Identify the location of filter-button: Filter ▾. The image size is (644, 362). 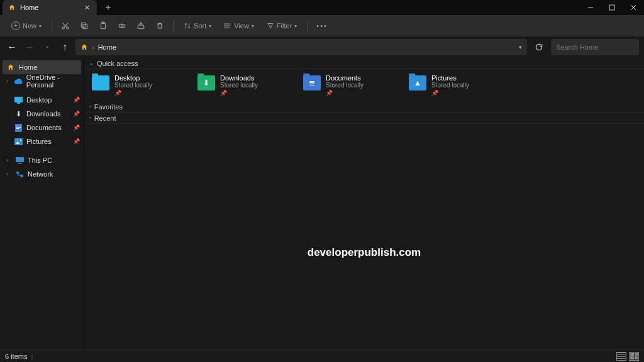
(282, 26).